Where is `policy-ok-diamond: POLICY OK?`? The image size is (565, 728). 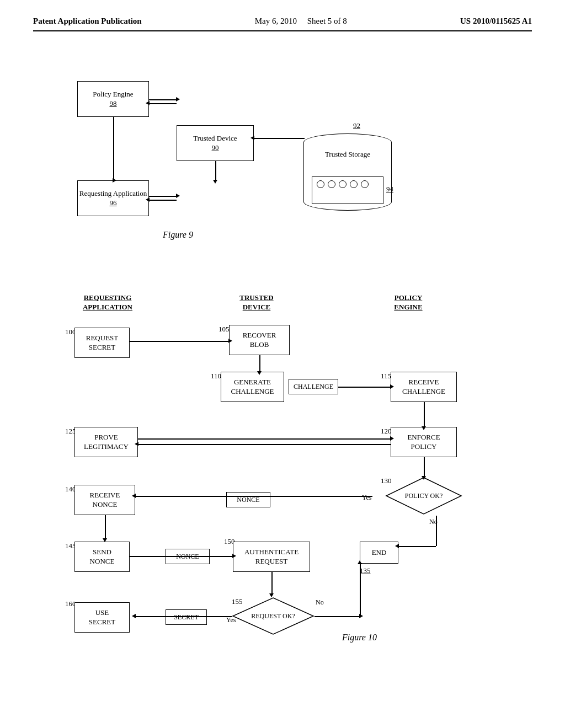 policy-ok-diamond: POLICY OK? is located at coordinates (424, 496).